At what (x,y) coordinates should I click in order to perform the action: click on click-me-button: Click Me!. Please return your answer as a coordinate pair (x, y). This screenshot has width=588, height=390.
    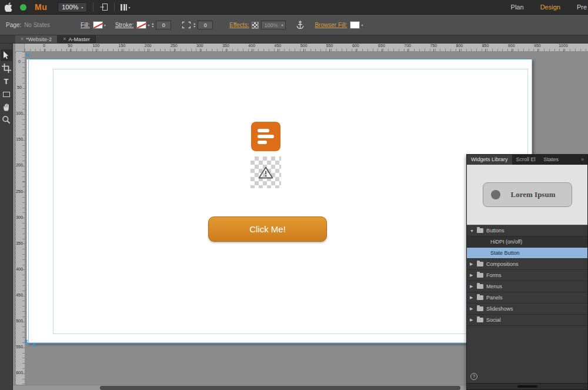
    Looking at the image, I should click on (268, 229).